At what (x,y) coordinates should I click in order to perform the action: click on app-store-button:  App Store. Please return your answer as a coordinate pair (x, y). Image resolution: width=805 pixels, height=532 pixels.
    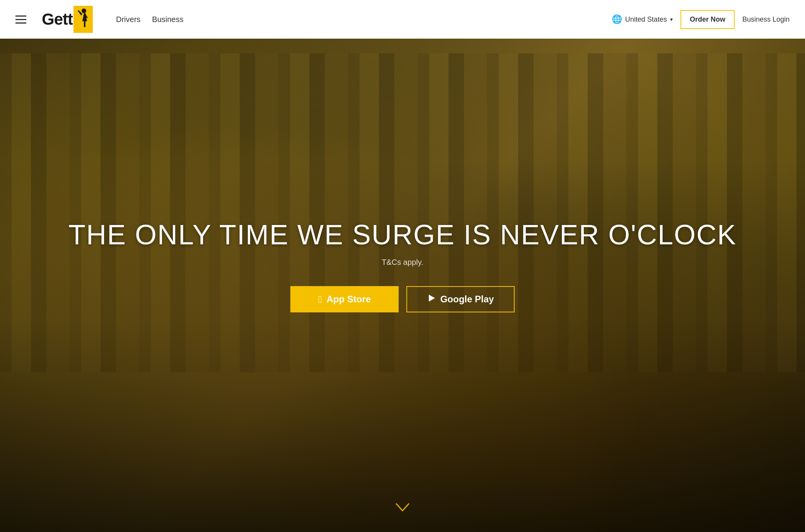
    Looking at the image, I should click on (345, 299).